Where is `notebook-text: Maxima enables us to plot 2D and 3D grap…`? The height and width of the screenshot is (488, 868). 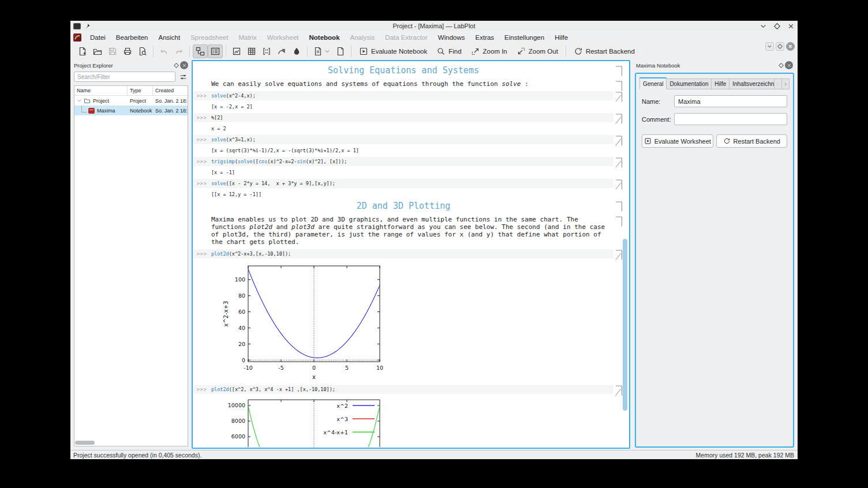 notebook-text: Maxima enables us to plot 2D and 3D grap… is located at coordinates (410, 231).